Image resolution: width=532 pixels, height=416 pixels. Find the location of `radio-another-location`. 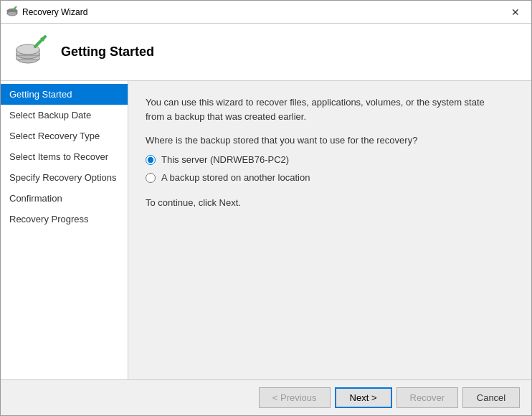

radio-another-location is located at coordinates (151, 178).